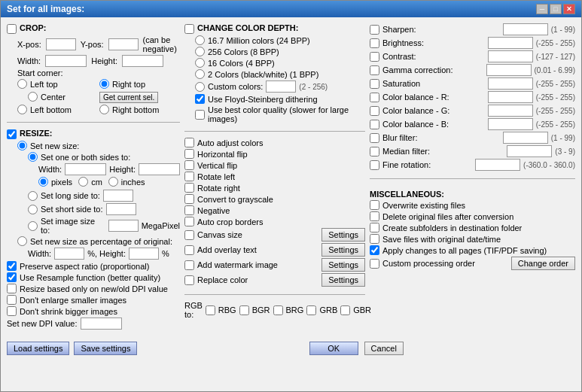 The image size is (582, 392). Describe the element at coordinates (190, 199) in the screenshot. I see `grayscale-checkbox` at that location.